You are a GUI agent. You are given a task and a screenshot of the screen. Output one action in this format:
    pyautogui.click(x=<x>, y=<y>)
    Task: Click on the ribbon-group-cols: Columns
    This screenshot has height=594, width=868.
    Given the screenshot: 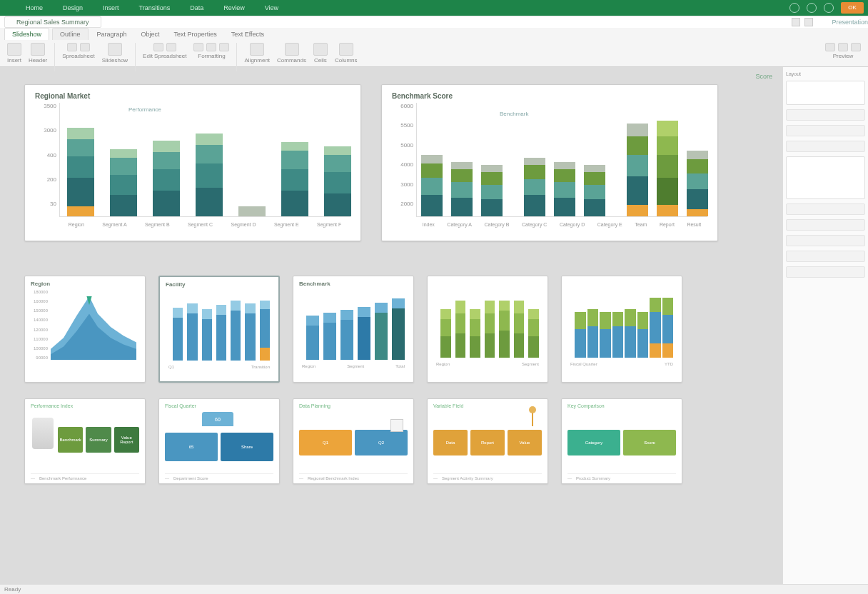 What is the action you would take?
    pyautogui.click(x=346, y=53)
    